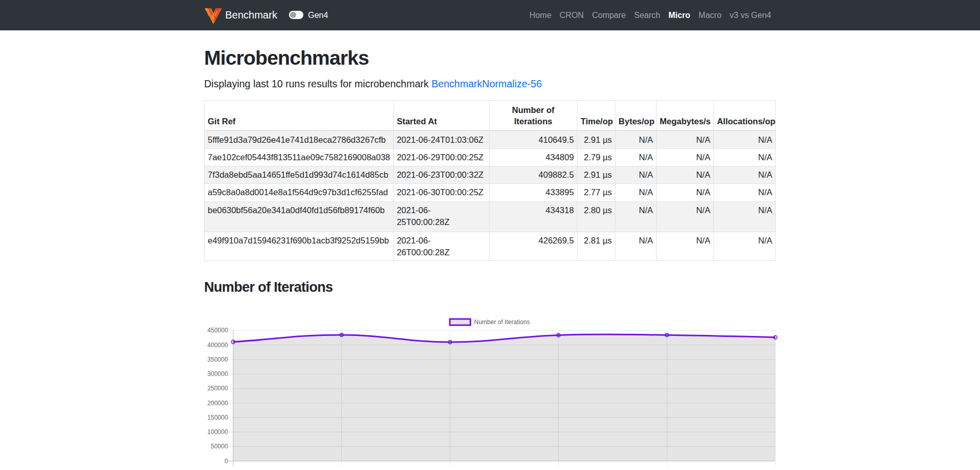 This screenshot has width=980, height=470. What do you see at coordinates (217, 360) in the screenshot?
I see `svg-text: 350000` at bounding box center [217, 360].